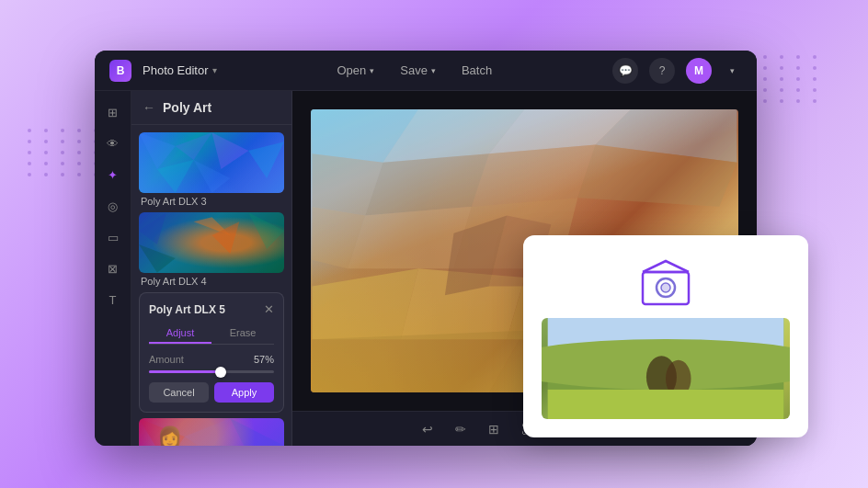  What do you see at coordinates (264, 359) in the screenshot?
I see `amount-value: 57%` at bounding box center [264, 359].